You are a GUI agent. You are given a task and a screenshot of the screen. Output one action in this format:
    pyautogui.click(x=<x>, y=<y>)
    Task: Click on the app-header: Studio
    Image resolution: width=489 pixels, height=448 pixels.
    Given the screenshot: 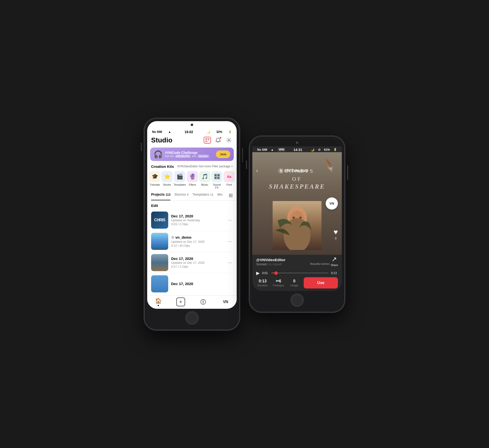 What is the action you would take?
    pyautogui.click(x=192, y=140)
    